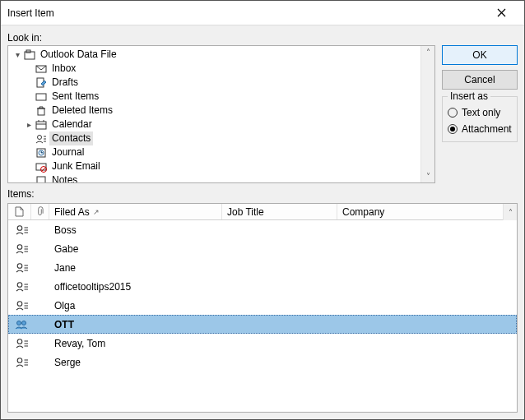 The height and width of the screenshot is (420, 525). Describe the element at coordinates (221, 97) in the screenshot. I see `tree-node-sent-items: Sent Items` at that location.